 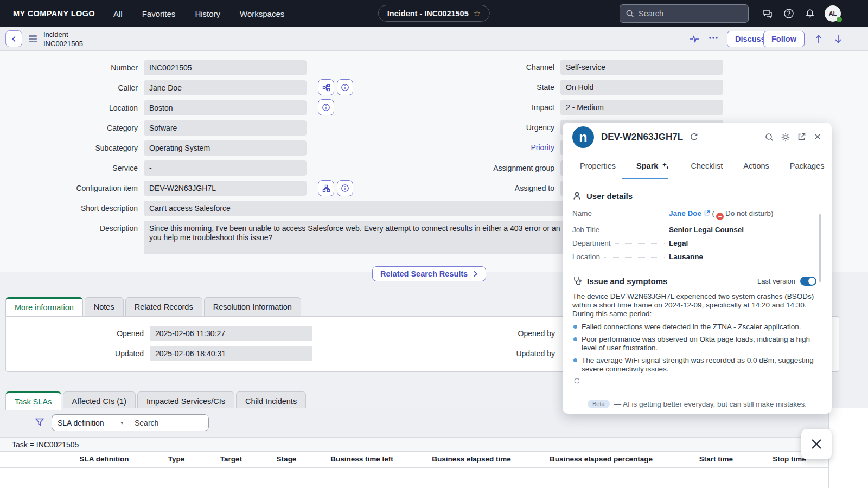 I want to click on panel-search-icon, so click(x=769, y=137).